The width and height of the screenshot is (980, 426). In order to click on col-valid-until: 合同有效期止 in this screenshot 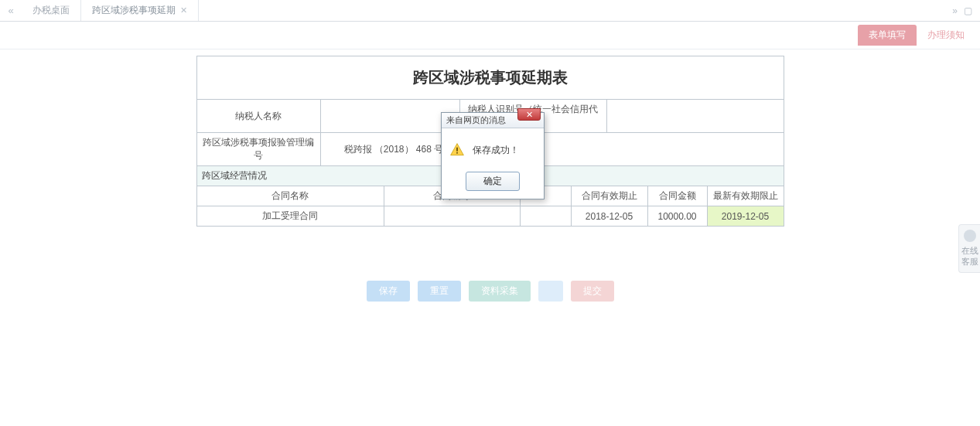, I will do `click(610, 196)`.